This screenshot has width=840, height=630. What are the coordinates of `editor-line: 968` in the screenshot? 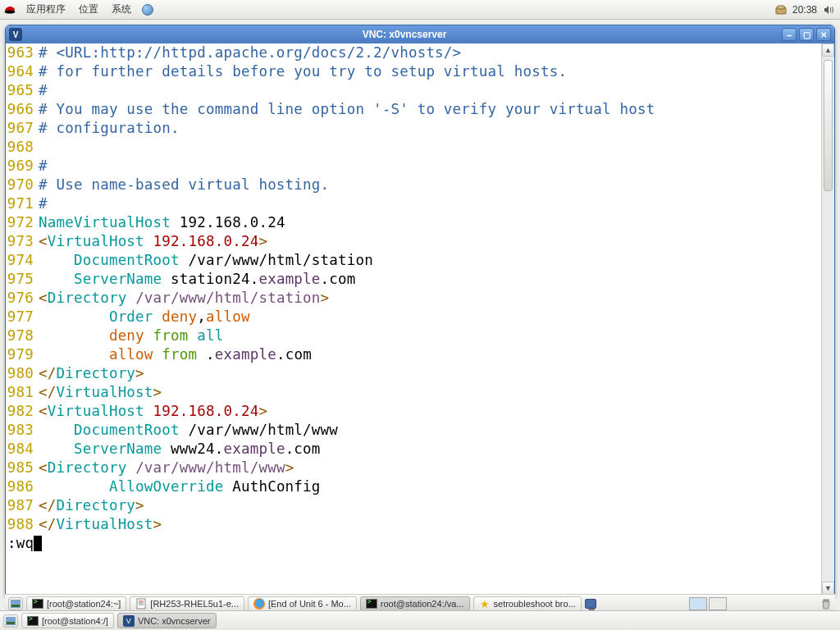 It's located at (420, 148).